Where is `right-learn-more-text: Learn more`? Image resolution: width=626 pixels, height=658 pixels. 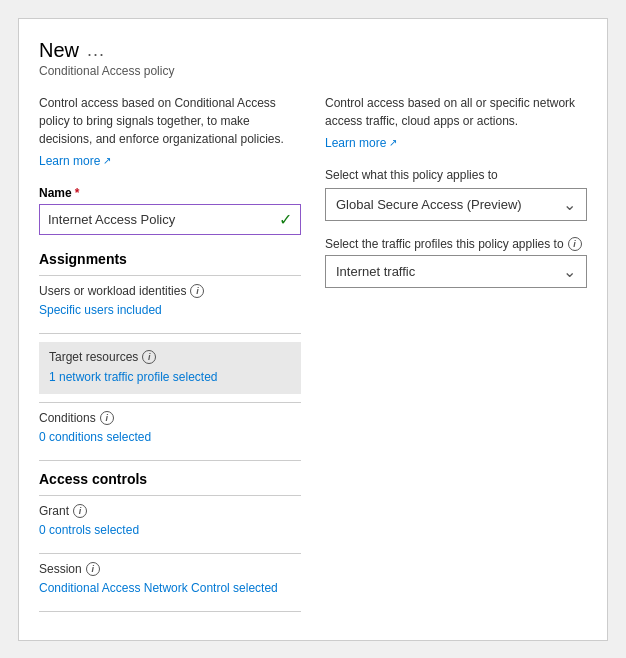 right-learn-more-text: Learn more is located at coordinates (356, 143).